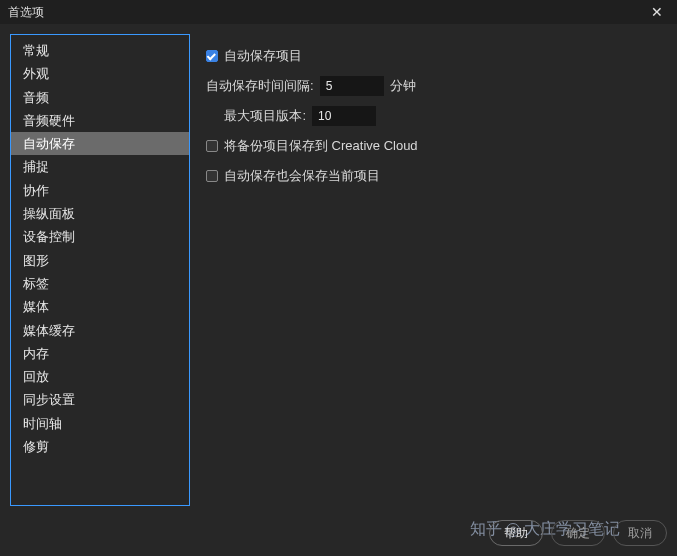 The image size is (677, 556). Describe the element at coordinates (100, 214) in the screenshot. I see `sidebar-item-control-surface: 操纵面板` at that location.